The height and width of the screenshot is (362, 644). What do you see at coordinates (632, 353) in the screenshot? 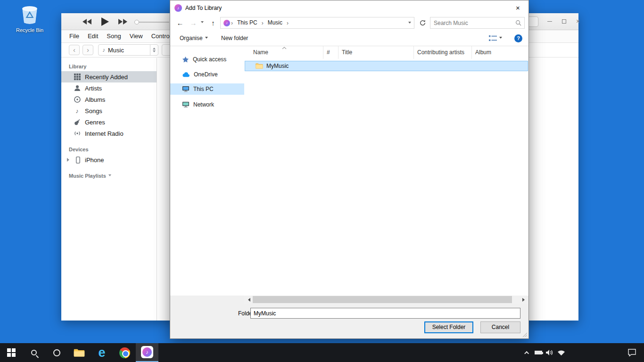
I see `action-center-button` at bounding box center [632, 353].